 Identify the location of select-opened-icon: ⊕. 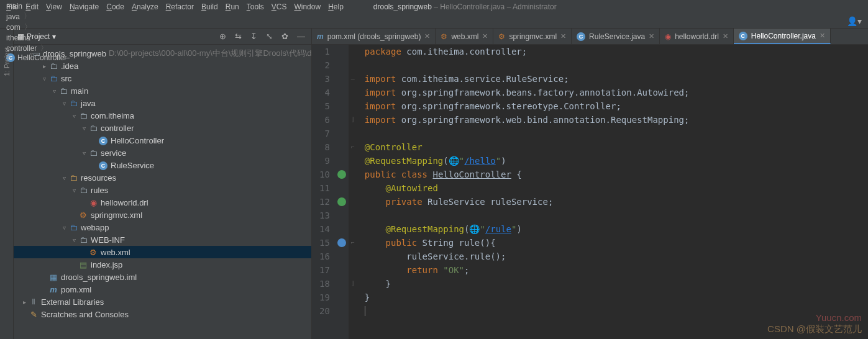
(222, 36).